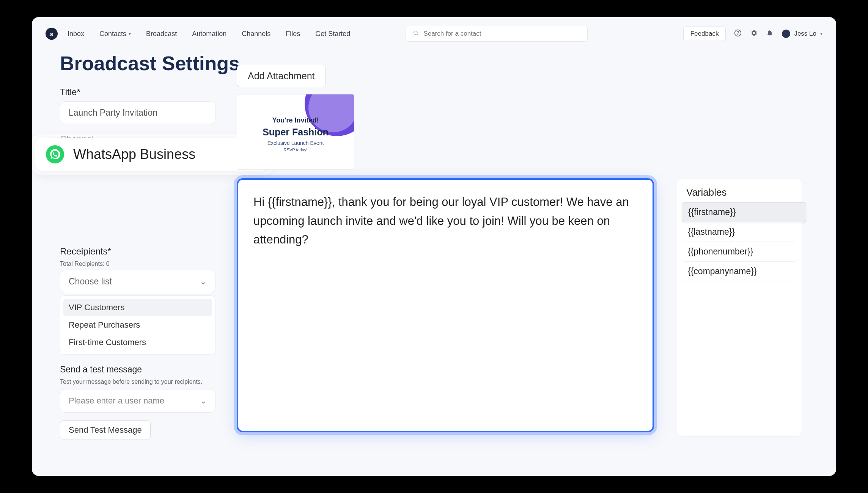 Image resolution: width=868 pixels, height=493 pixels. I want to click on send-test-button: Send Test Message, so click(105, 430).